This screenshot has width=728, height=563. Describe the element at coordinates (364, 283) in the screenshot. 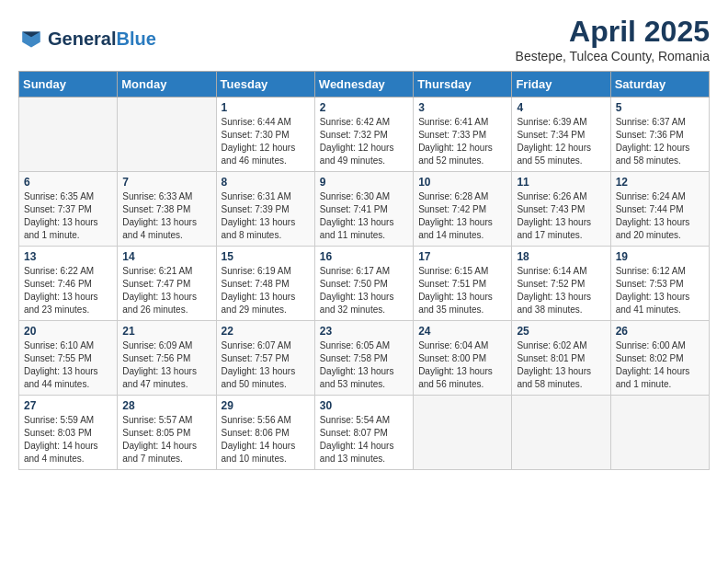

I see `table-row: 16Sunrise: 6:17 AMSunset: 7:50 PMDayligh…` at that location.